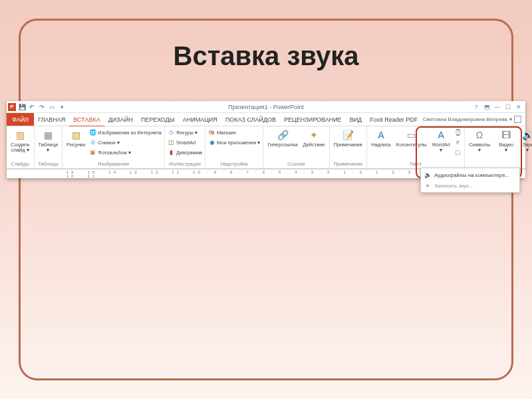 This screenshot has width=532, height=399. I want to click on textbox-icon: A, so click(381, 135).